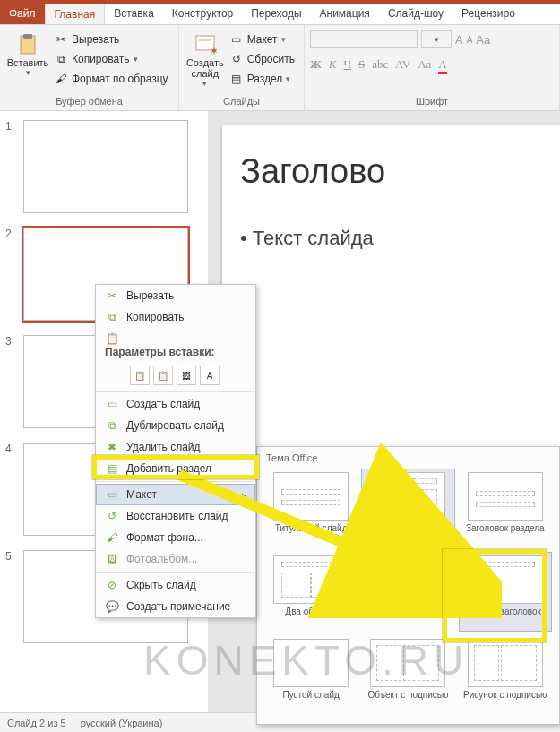 The image size is (560, 732). Describe the element at coordinates (362, 66) in the screenshot. I see `strike-button: S` at that location.